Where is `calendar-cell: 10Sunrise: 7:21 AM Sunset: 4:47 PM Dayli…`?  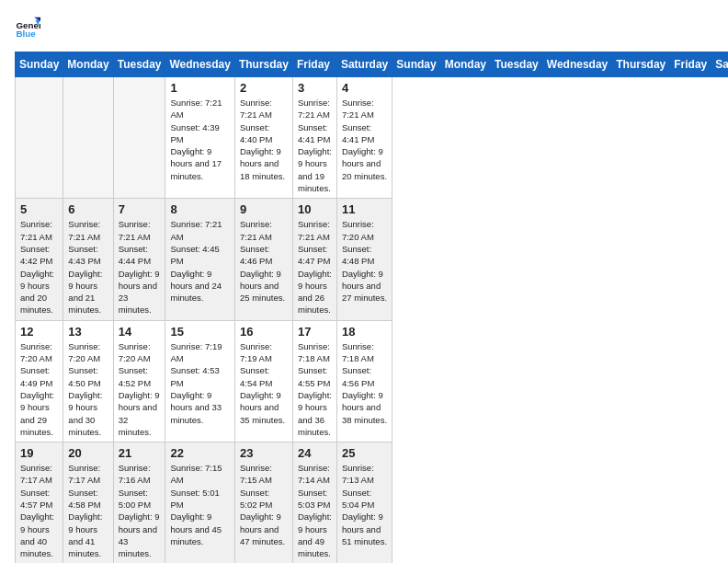
calendar-cell: 10Sunrise: 7:21 AM Sunset: 4:47 PM Dayli… is located at coordinates (314, 259).